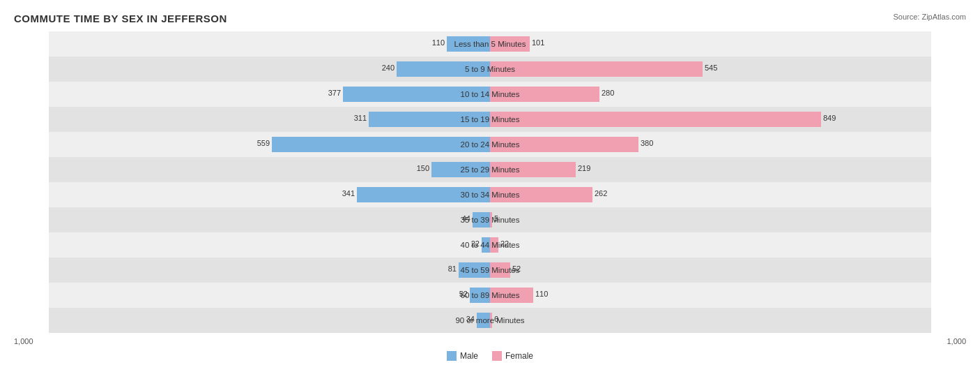 The height and width of the screenshot is (365, 980). What do you see at coordinates (513, 356) in the screenshot?
I see `legend-female: Female` at bounding box center [513, 356].